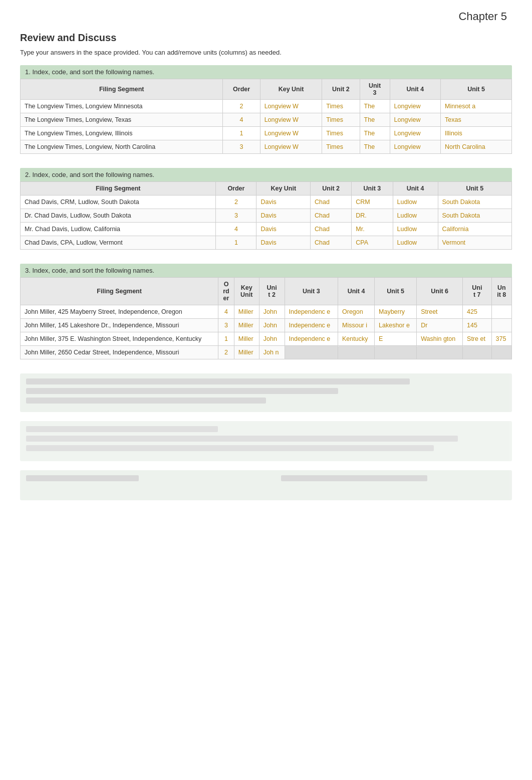 This screenshot has height=780, width=532. Describe the element at coordinates (311, 292) in the screenshot. I see `col-unit3-3: Unit 3` at that location.